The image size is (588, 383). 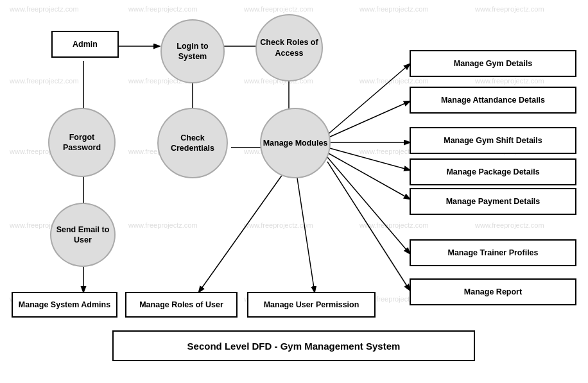 What do you see at coordinates (493, 292) in the screenshot?
I see `manage-report-label: Manage Report` at bounding box center [493, 292].